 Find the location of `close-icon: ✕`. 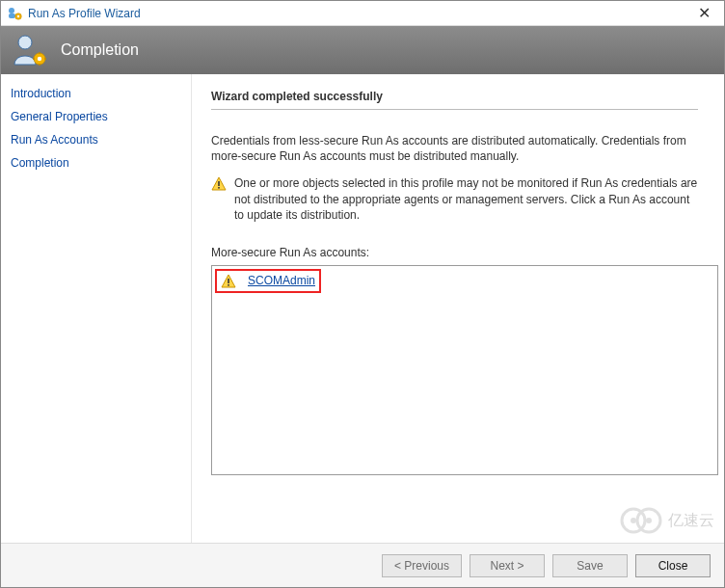

close-icon: ✕ is located at coordinates (704, 13).